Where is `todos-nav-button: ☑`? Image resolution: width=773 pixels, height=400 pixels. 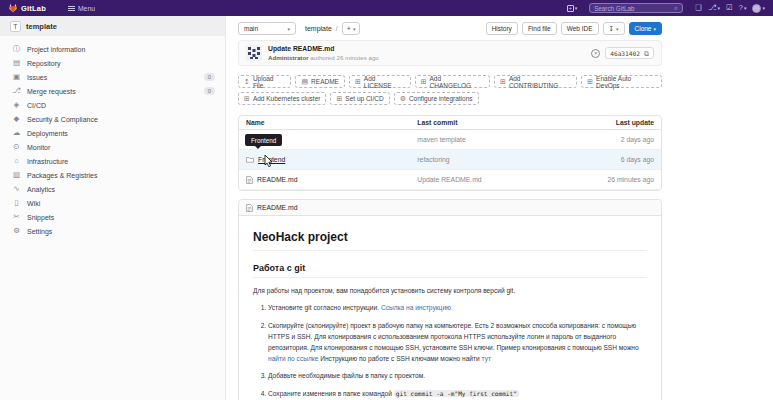
todos-nav-button: ☑ is located at coordinates (730, 8).